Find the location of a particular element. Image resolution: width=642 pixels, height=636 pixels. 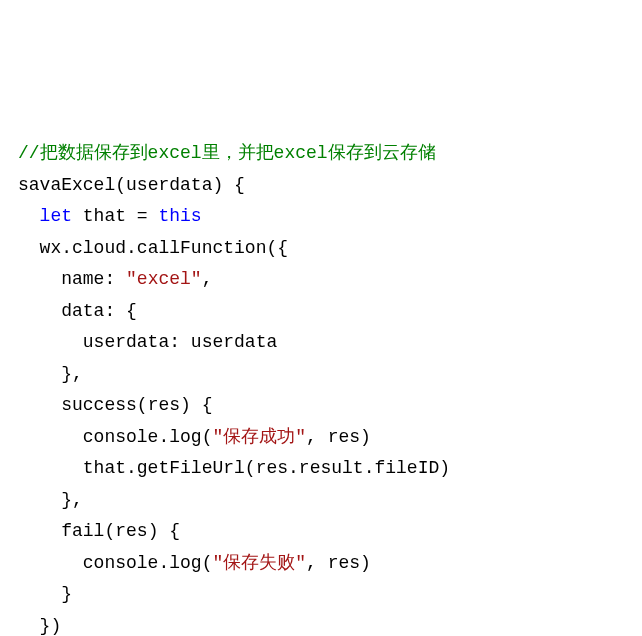

code-line: wx.cloud.callFunction({ is located at coordinates (153, 248).